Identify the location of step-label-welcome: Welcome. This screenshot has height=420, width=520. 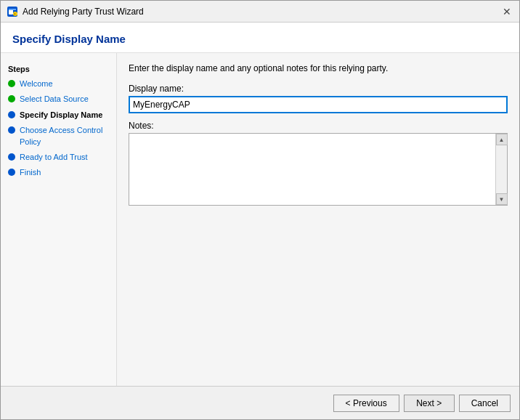
(36, 84).